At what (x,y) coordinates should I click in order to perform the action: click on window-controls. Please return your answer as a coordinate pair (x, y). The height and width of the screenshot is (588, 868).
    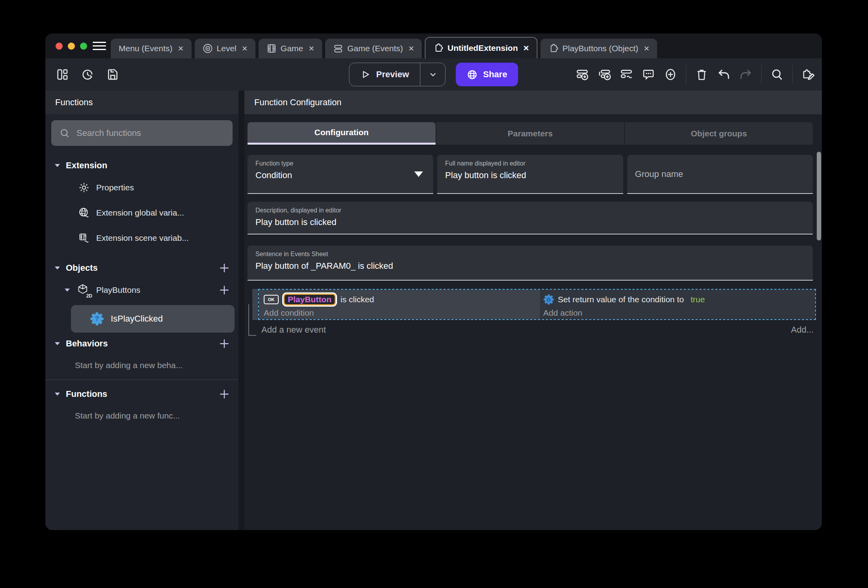
    Looking at the image, I should click on (69, 46).